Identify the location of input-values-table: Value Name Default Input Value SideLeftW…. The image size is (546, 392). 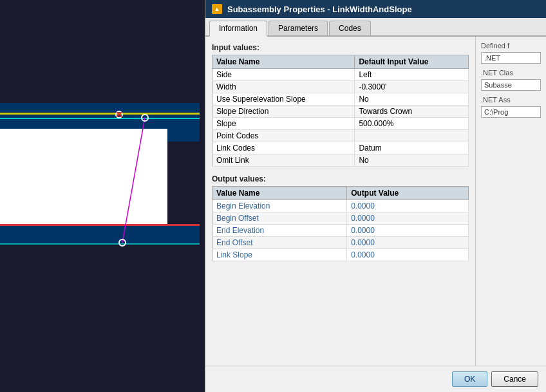
(340, 111).